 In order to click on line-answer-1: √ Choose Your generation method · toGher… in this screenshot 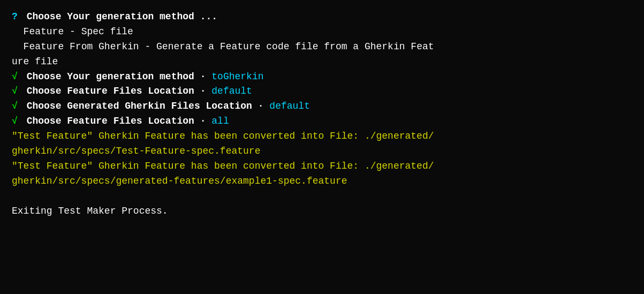, I will do `click(322, 77)`.